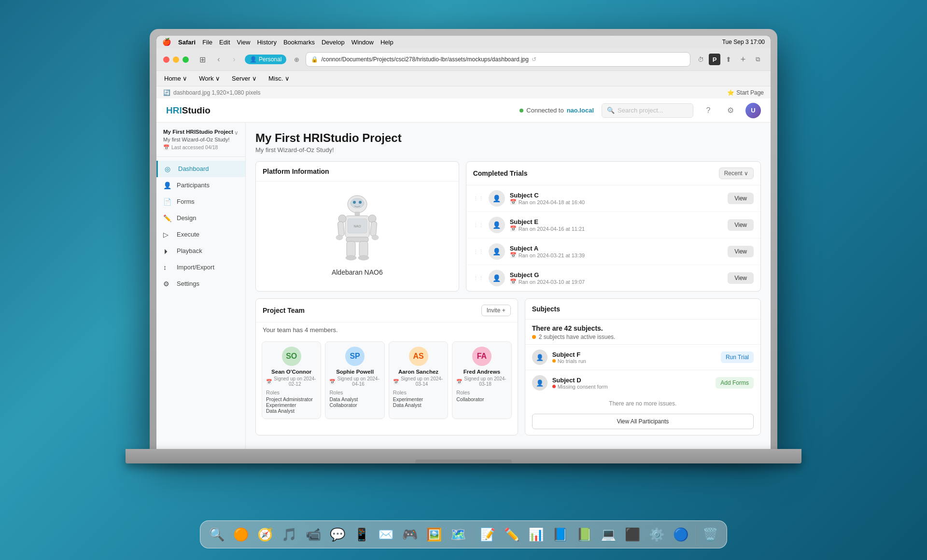 This screenshot has height=560, width=927. What do you see at coordinates (202, 59) in the screenshot?
I see `sidebar-toggle-button: ⊞` at bounding box center [202, 59].